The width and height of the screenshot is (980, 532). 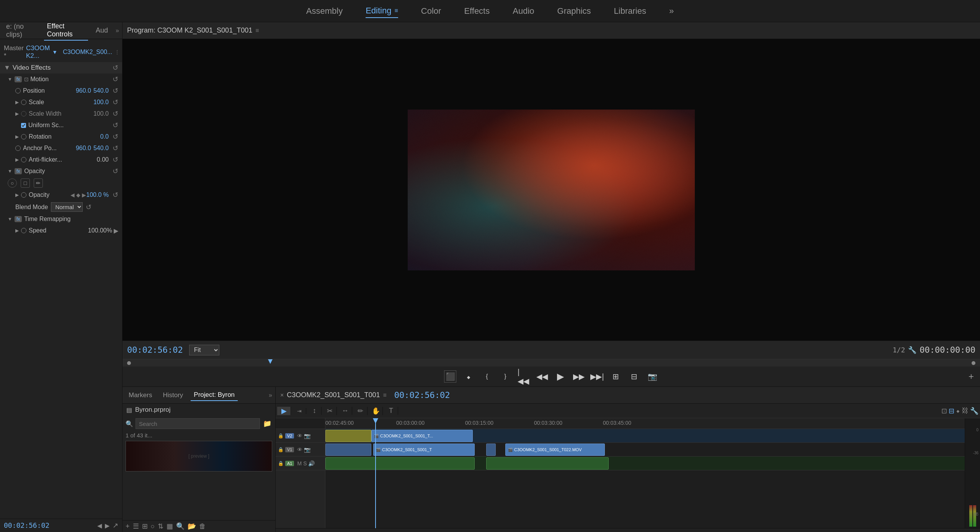 I want to click on nav-effects: Effects, so click(x=477, y=11).